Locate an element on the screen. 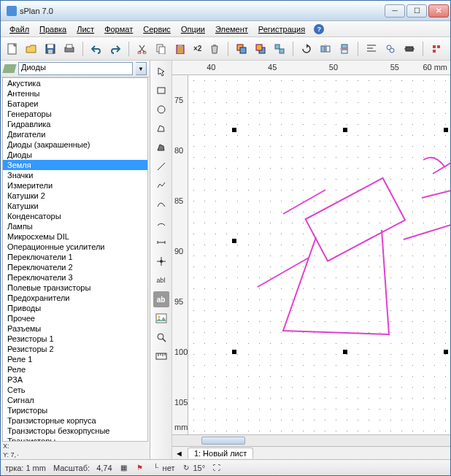  polyline-icon is located at coordinates (161, 185).